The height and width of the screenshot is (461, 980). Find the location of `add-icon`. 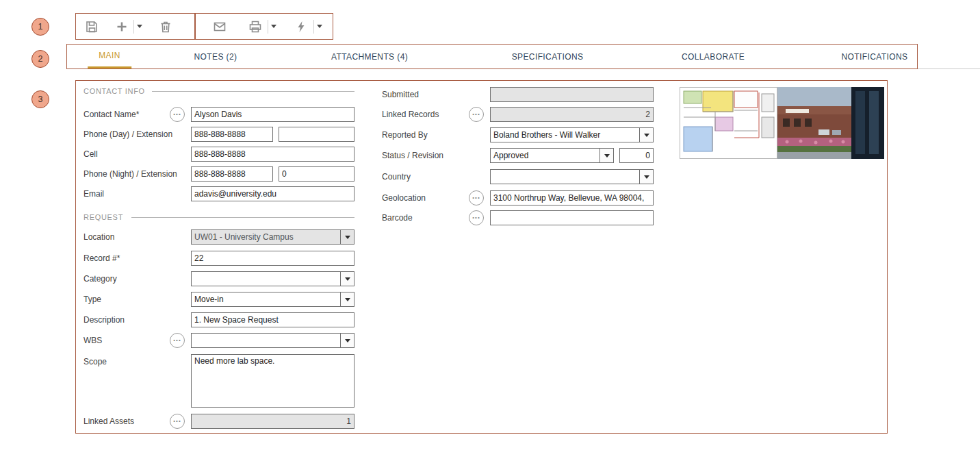

add-icon is located at coordinates (122, 27).